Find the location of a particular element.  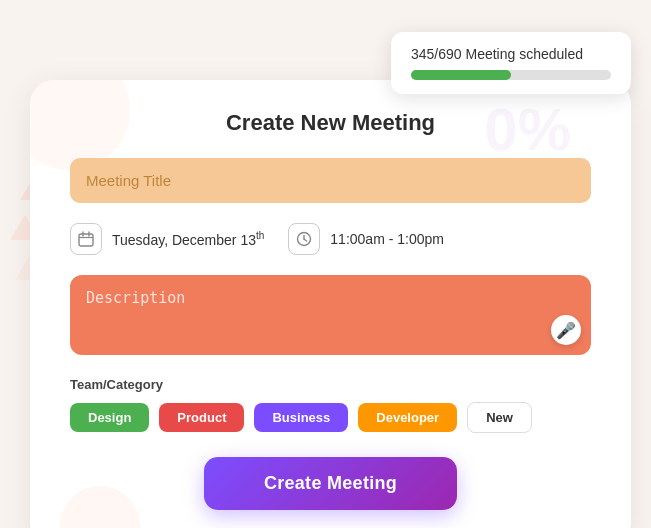

tags-row: Design Product Business Developer New is located at coordinates (330, 418).